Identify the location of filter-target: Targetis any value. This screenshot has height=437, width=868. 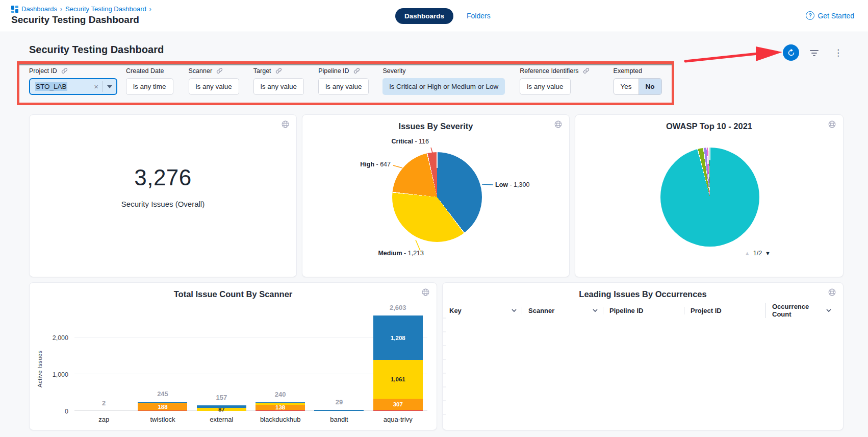
(278, 81).